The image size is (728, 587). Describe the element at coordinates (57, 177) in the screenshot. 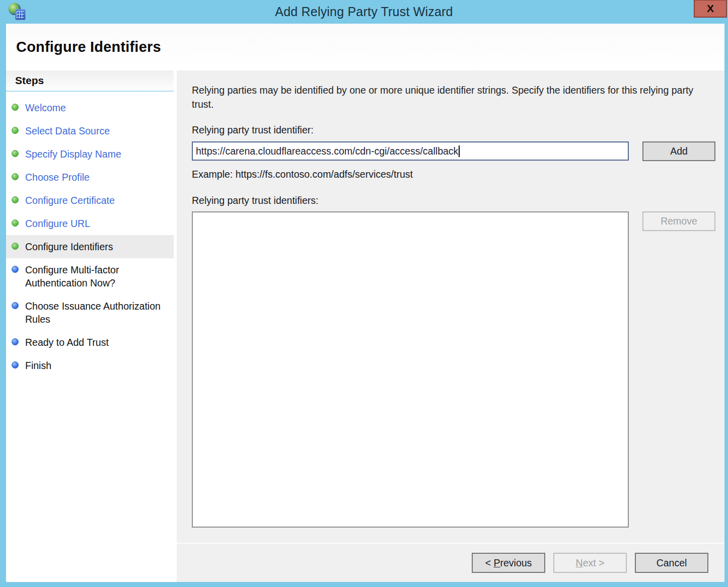

I see `step-label: Choose Profile` at that location.